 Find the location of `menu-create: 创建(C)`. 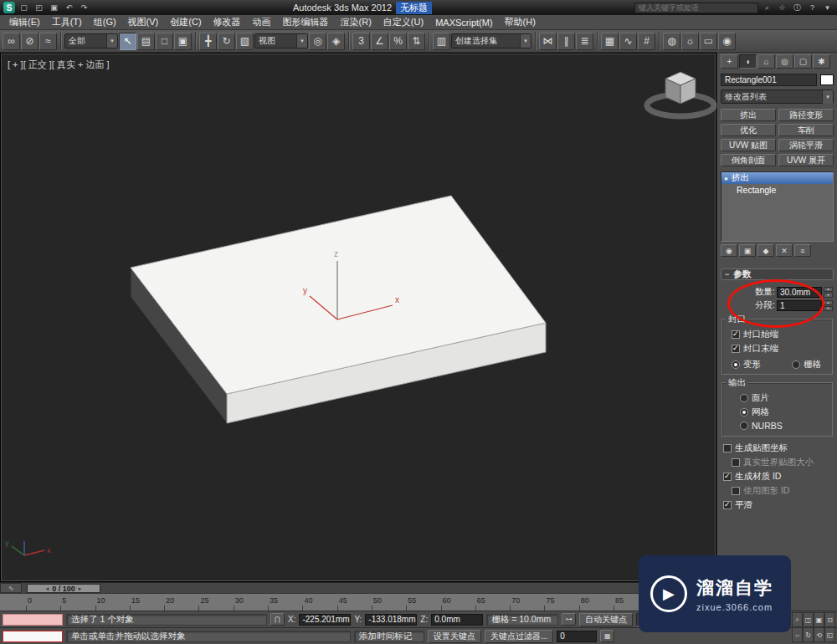

menu-create: 创建(C) is located at coordinates (186, 22).